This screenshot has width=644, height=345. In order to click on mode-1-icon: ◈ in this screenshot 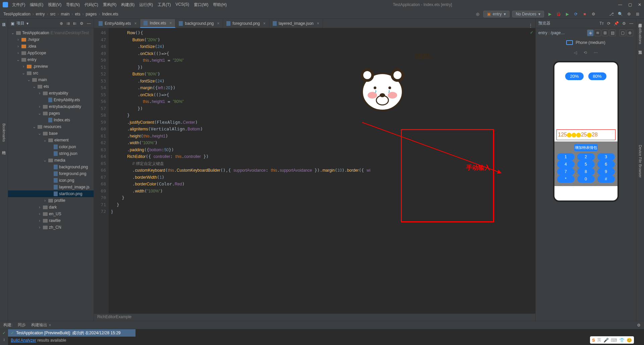, I will do `click(590, 33)`.